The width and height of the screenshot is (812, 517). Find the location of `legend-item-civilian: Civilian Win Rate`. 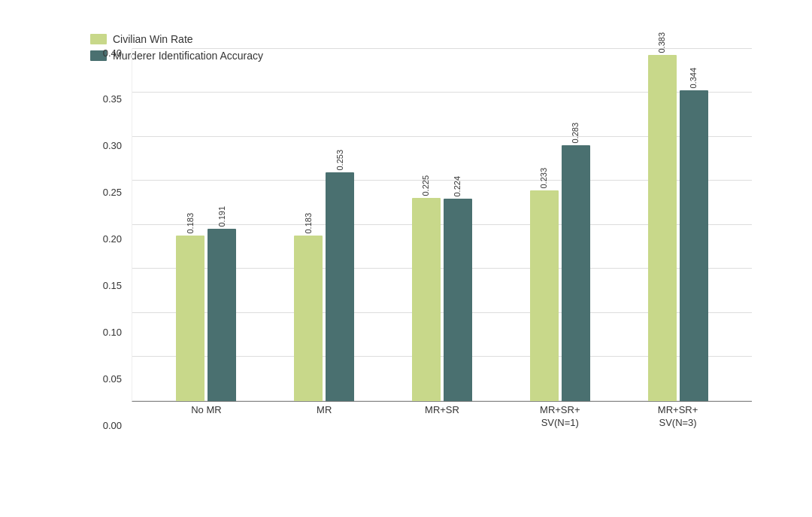

legend-item-civilian: Civilian Win Rate is located at coordinates (177, 39).